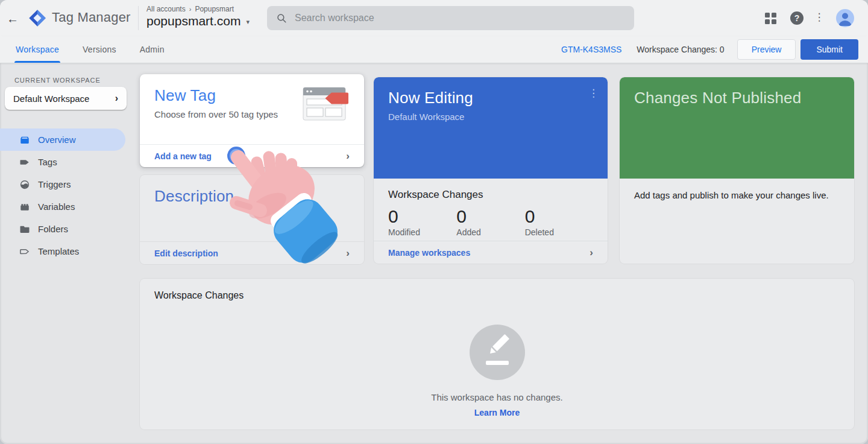 The width and height of the screenshot is (868, 444). What do you see at coordinates (491, 222) in the screenshot?
I see `stat-added: 0 Added` at bounding box center [491, 222].